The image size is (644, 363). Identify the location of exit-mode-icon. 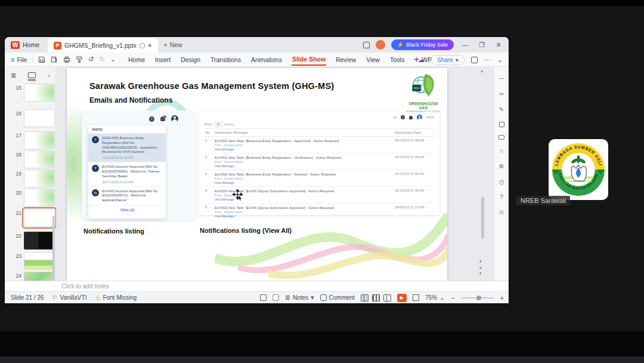
(275, 297).